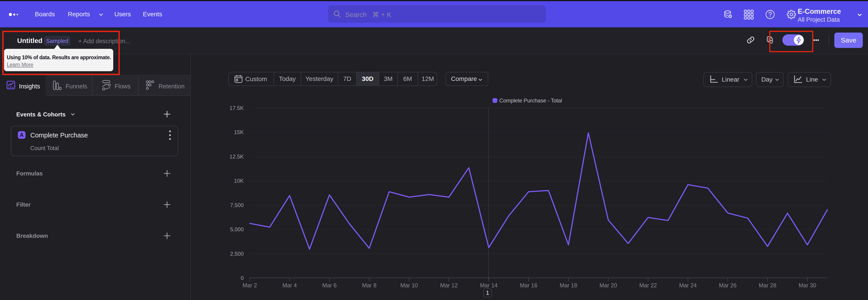 The image size is (868, 300). Describe the element at coordinates (237, 229) in the screenshot. I see `svg-text: 5,000` at that location.